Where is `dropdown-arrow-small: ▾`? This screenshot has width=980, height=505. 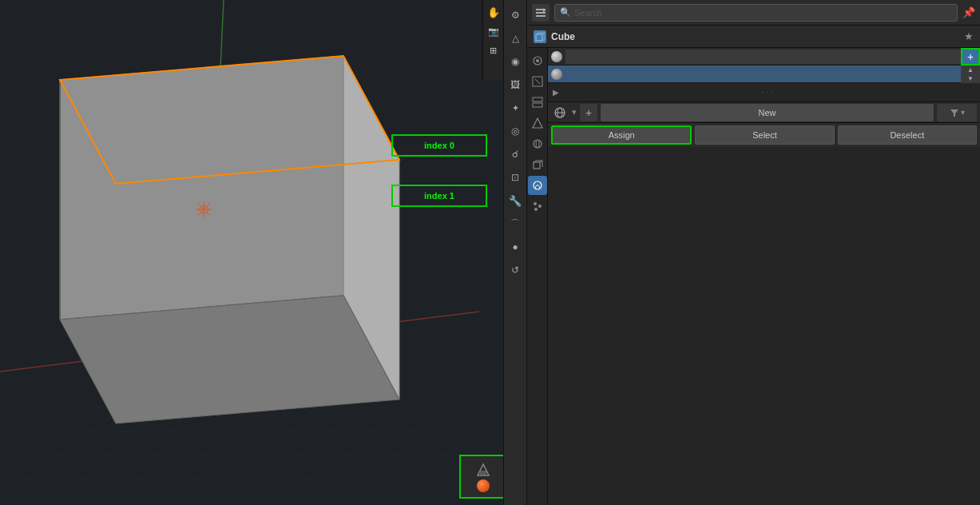
dropdown-arrow-small: ▾ is located at coordinates (574, 112).